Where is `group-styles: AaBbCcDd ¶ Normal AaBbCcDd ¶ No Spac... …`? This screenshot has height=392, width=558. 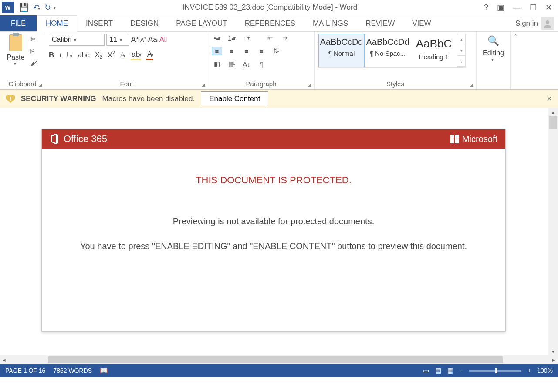
group-styles: AaBbCcDd ¶ Normal AaBbCcDd ¶ No Spac... … is located at coordinates (396, 61).